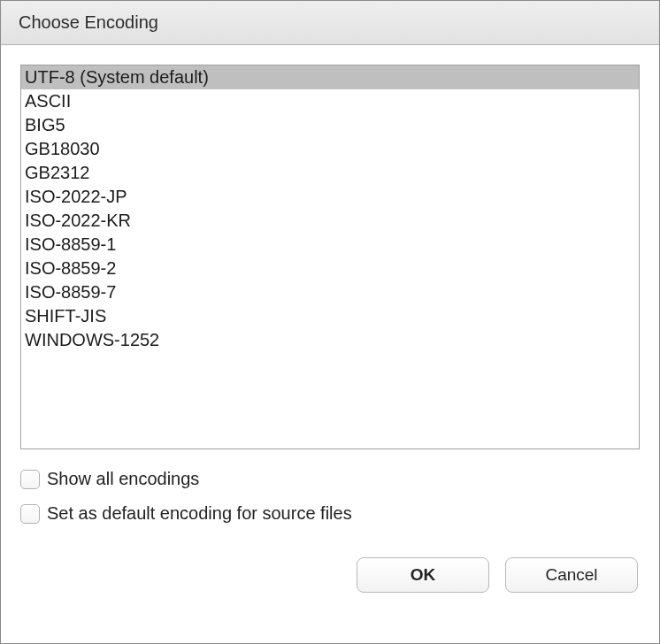 Image resolution: width=660 pixels, height=644 pixels. I want to click on show-all-encodings-checkbox, so click(30, 479).